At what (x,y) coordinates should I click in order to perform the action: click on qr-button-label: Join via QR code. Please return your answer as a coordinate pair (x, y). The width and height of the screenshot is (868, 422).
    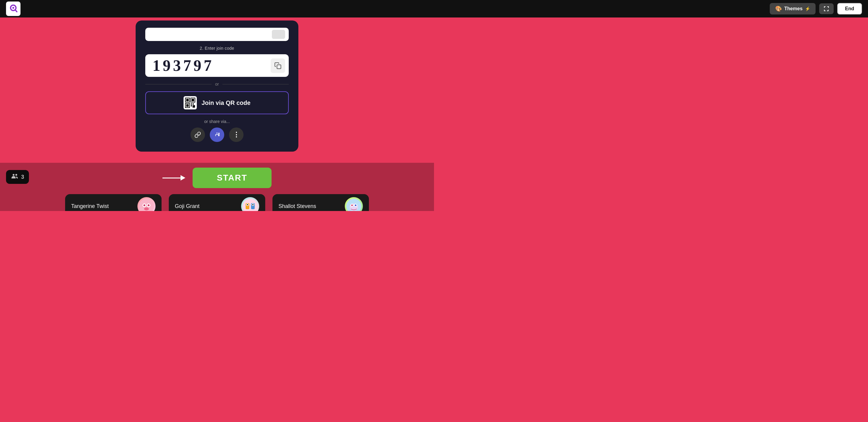
    Looking at the image, I should click on (226, 103).